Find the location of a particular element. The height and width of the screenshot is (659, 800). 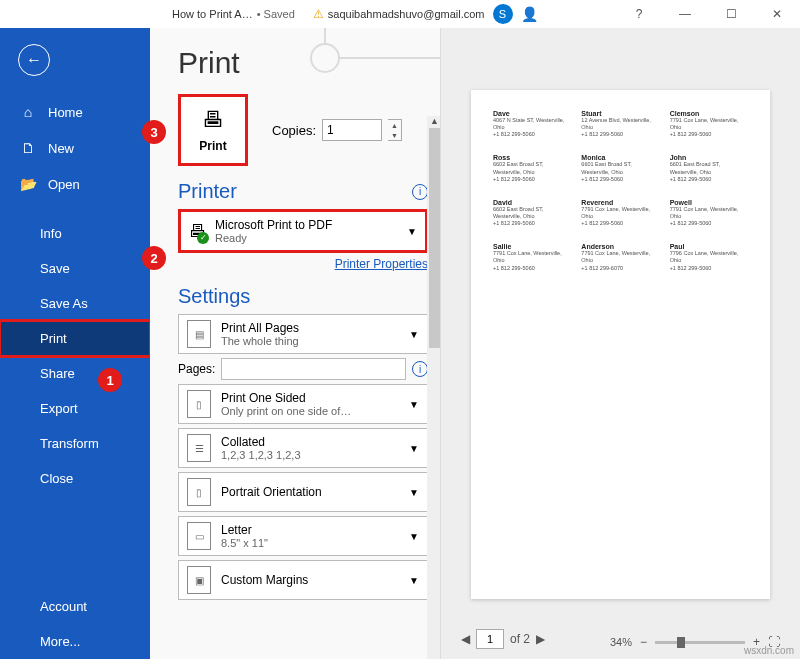

nav-share: Share is located at coordinates (75, 374).